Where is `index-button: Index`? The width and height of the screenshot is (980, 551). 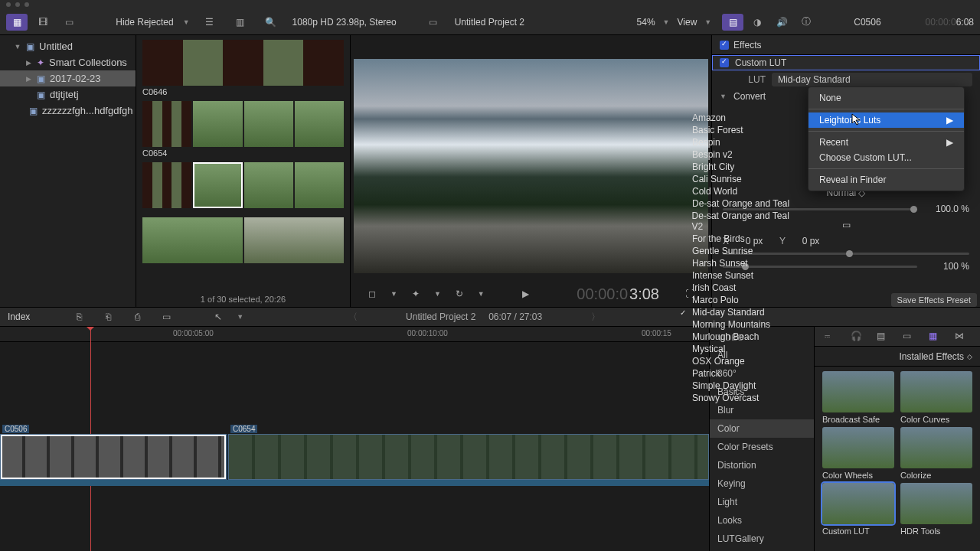
index-button: Index is located at coordinates (18, 317).